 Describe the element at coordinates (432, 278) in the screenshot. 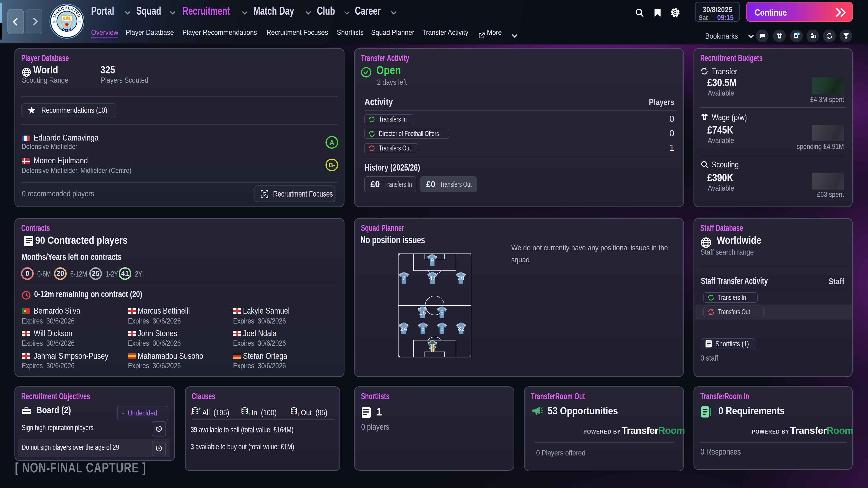

I see `svg-text: 47` at that location.